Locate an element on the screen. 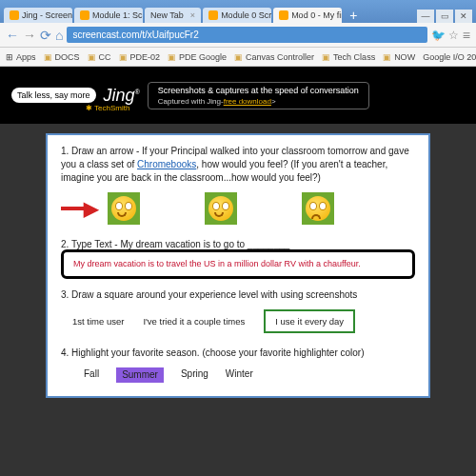  forward-button: → is located at coordinates (30, 35).